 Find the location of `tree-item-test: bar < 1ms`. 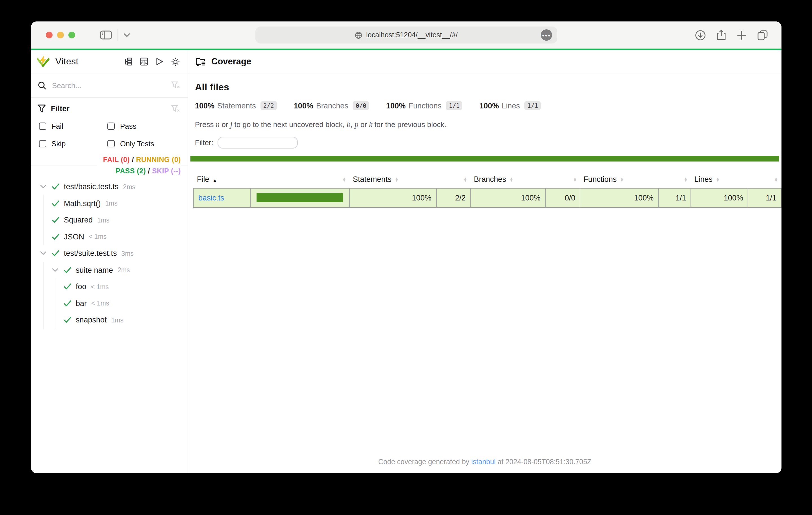

tree-item-test: bar < 1ms is located at coordinates (114, 303).